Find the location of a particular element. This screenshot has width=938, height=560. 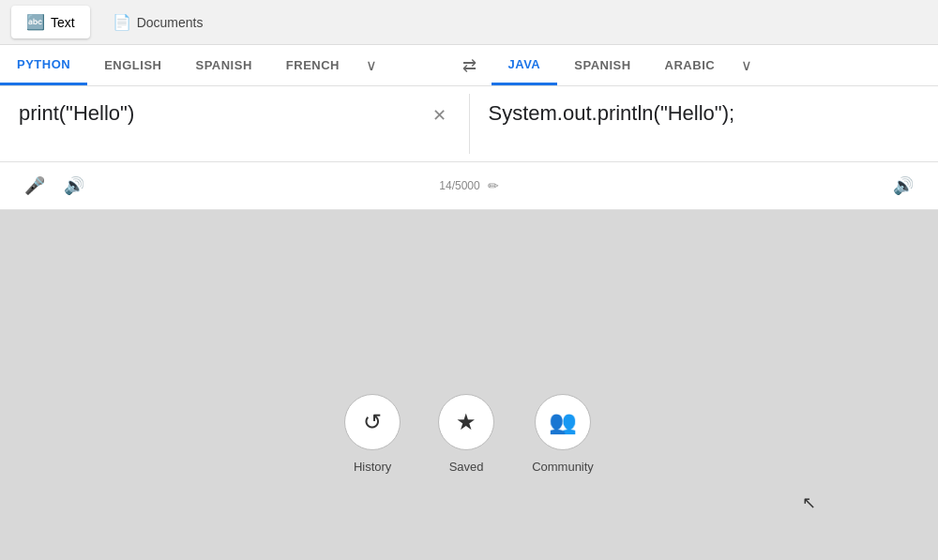

language-tabs-row: PYTHON ENGLISH SPANISH FRENCH ∨ ⇄ JAVA S… is located at coordinates (469, 66).